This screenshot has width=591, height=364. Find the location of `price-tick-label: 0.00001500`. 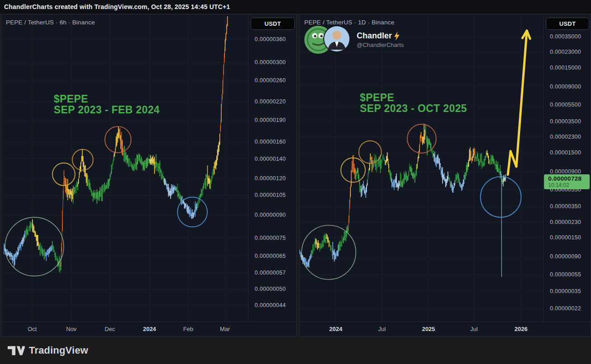

price-tick-label: 0.00001500 is located at coordinates (565, 153).